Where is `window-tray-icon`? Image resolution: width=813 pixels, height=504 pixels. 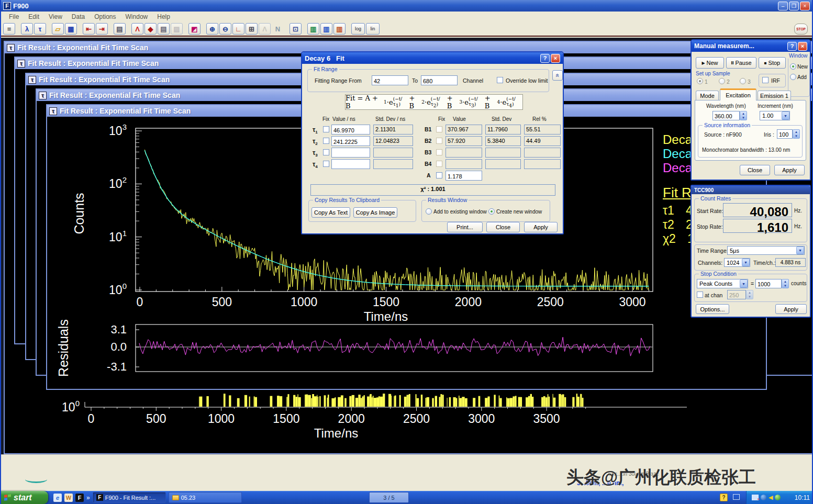
window-tray-icon is located at coordinates (736, 497).